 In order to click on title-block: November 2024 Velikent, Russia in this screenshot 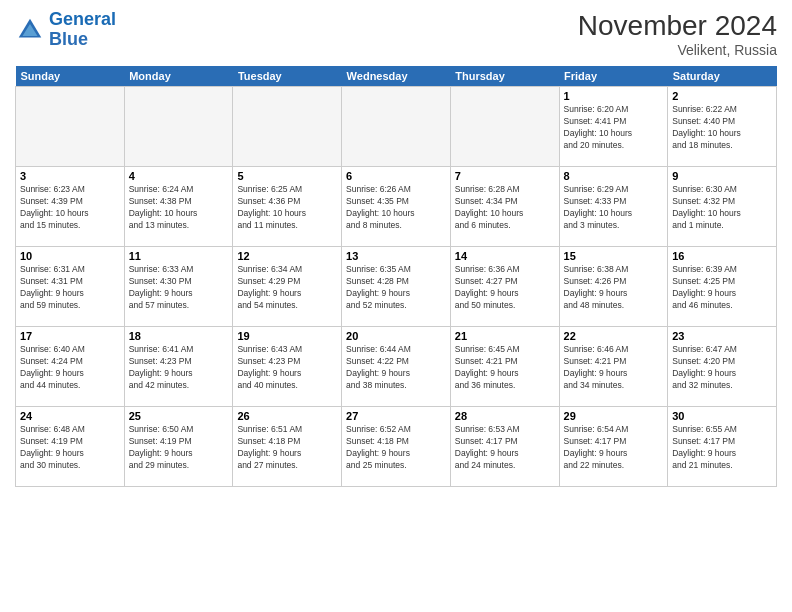, I will do `click(678, 34)`.